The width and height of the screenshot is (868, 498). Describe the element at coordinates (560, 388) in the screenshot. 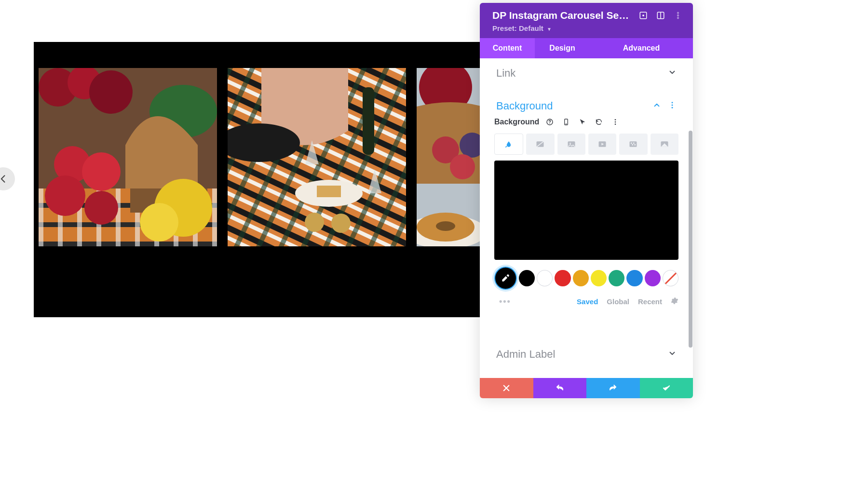

I see `undo-button` at that location.